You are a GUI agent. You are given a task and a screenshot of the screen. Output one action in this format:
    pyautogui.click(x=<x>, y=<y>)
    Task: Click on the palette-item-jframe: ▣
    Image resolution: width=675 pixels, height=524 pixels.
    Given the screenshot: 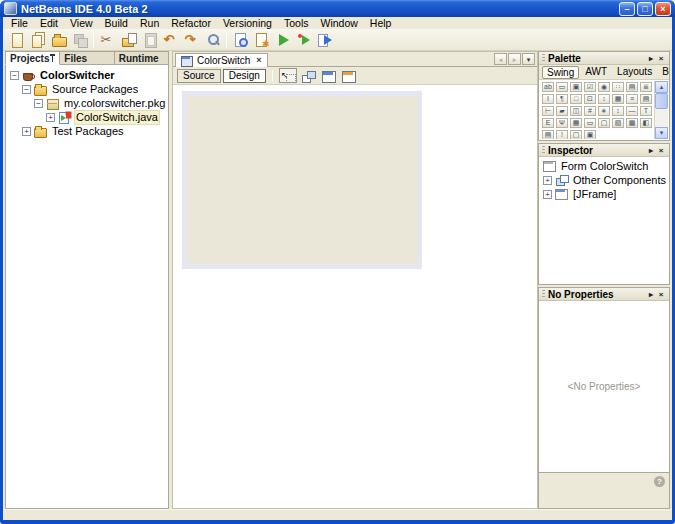 What is the action you would take?
    pyautogui.click(x=590, y=134)
    